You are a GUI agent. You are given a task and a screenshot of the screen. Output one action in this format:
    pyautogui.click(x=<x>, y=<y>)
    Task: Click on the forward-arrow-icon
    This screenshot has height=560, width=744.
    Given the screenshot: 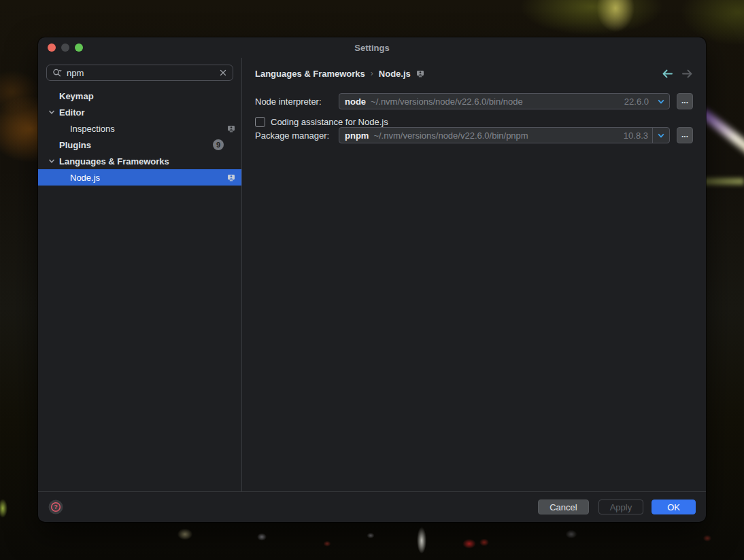 What is the action you would take?
    pyautogui.click(x=687, y=73)
    